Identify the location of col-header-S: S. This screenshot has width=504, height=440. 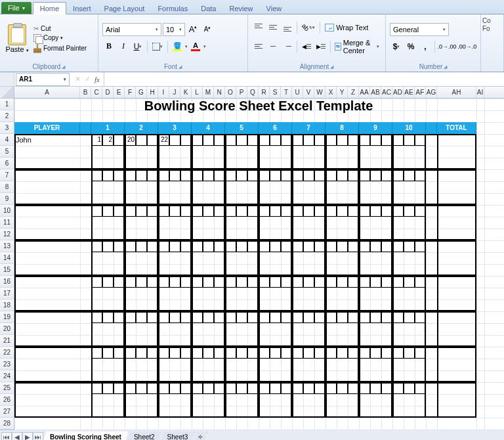
(276, 92).